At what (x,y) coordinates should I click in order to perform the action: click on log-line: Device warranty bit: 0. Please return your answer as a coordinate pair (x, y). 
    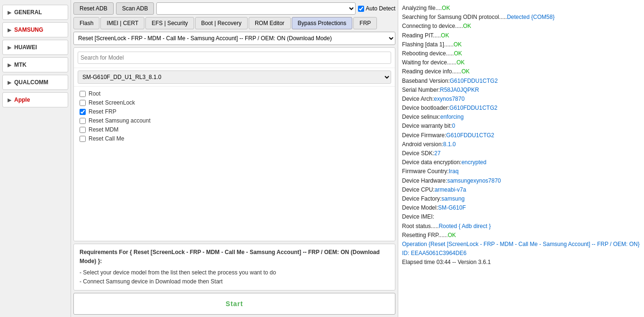
    Looking at the image, I should click on (521, 126).